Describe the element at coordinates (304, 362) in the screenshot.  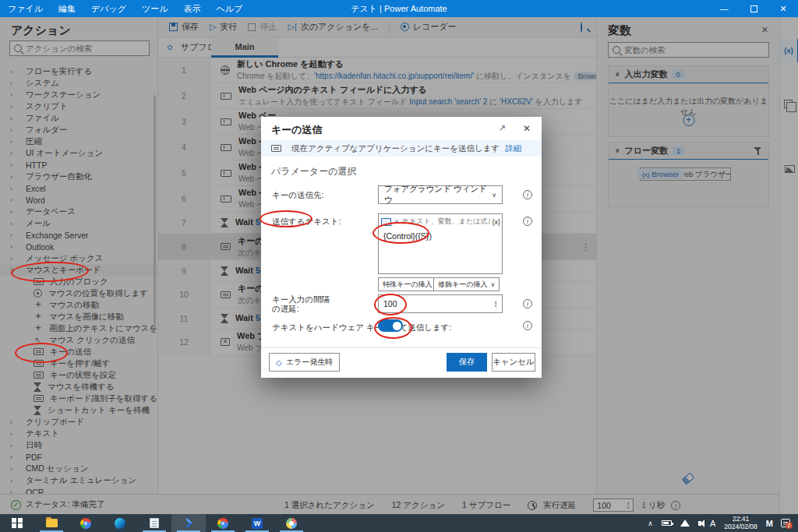
I see `on-error-button: ◇エラー発生時` at that location.